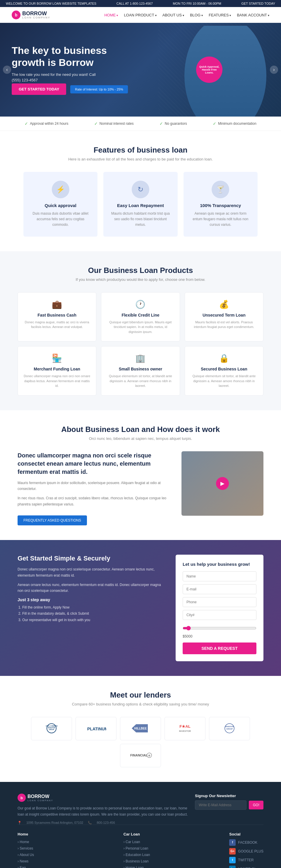 The width and height of the screenshot is (281, 868). What do you see at coordinates (114, 124) in the screenshot?
I see `feature-item-1: ✓ Nominal interest rates` at bounding box center [114, 124].